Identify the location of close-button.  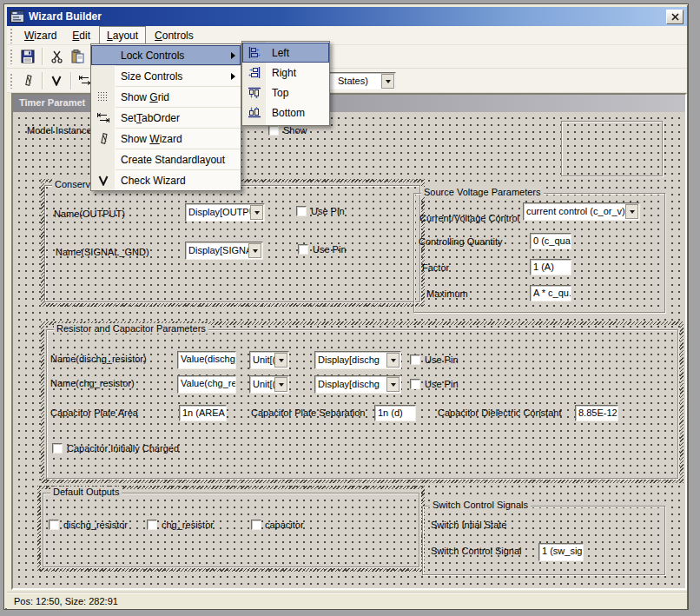
(675, 17).